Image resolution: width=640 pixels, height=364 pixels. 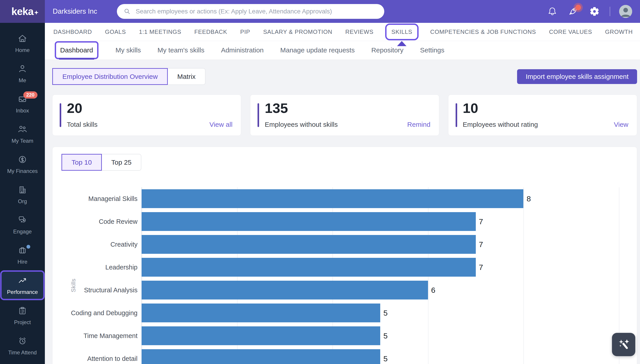 What do you see at coordinates (483, 32) in the screenshot?
I see `nav-tab-label: COMPETENCIES & JOB FUNCTIONS` at bounding box center [483, 32].